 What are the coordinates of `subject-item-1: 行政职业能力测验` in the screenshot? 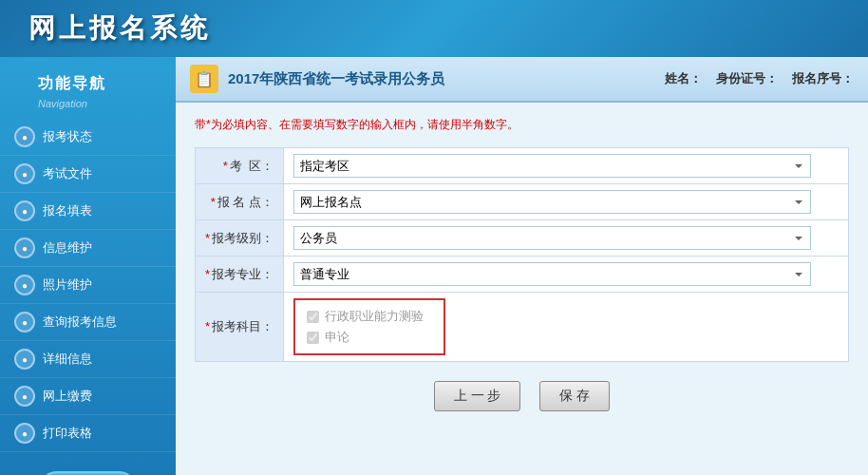 It's located at (369, 316).